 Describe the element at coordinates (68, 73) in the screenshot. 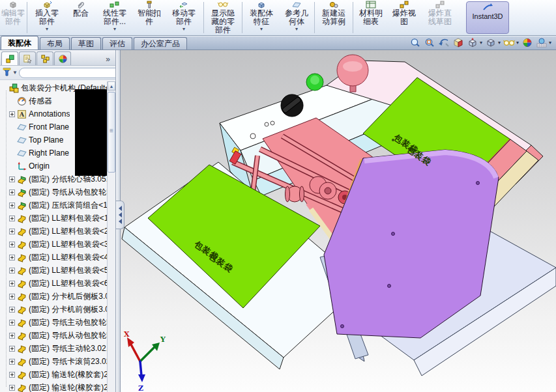

I see `filter-input` at that location.